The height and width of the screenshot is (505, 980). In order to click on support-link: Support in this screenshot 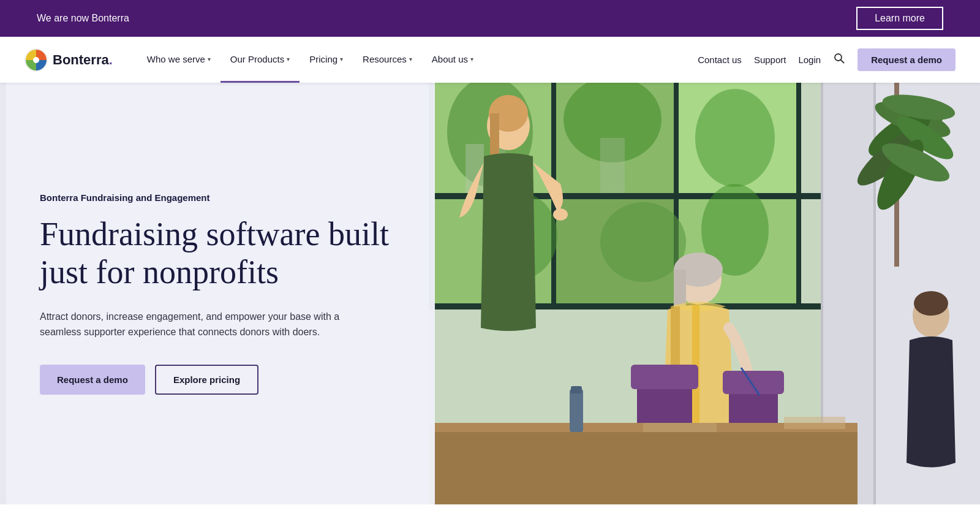, I will do `click(771, 60)`.